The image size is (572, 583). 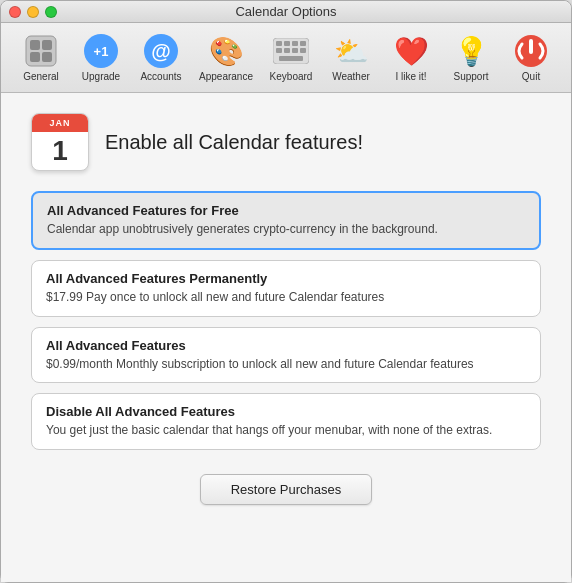 What do you see at coordinates (60, 142) in the screenshot?
I see `calendar-icon: JAN 1` at bounding box center [60, 142].